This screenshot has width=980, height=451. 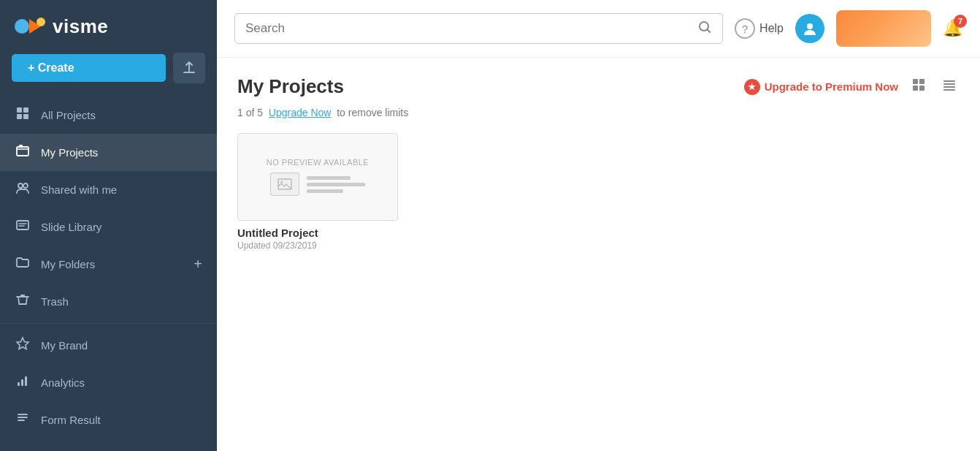 What do you see at coordinates (949, 85) in the screenshot?
I see `list-view-icon` at bounding box center [949, 85].